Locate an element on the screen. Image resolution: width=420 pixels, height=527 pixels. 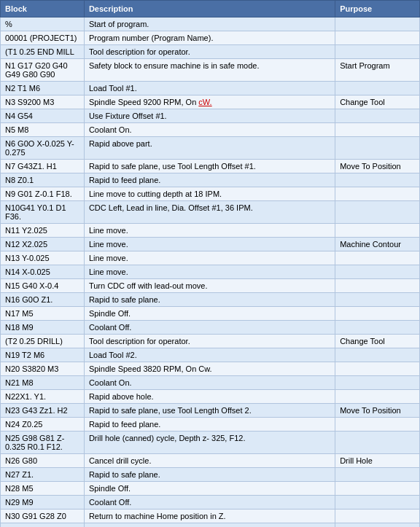
block-cell: N27 Z1. is located at coordinates (42, 475).